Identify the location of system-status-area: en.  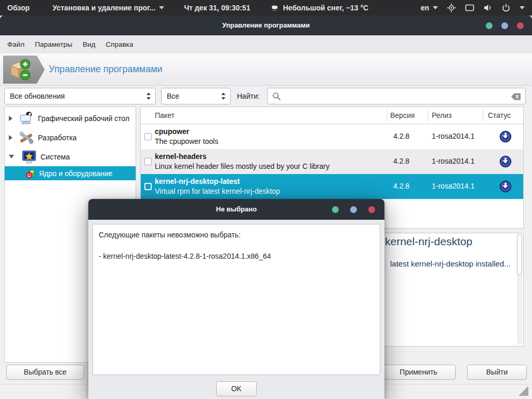
(473, 8).